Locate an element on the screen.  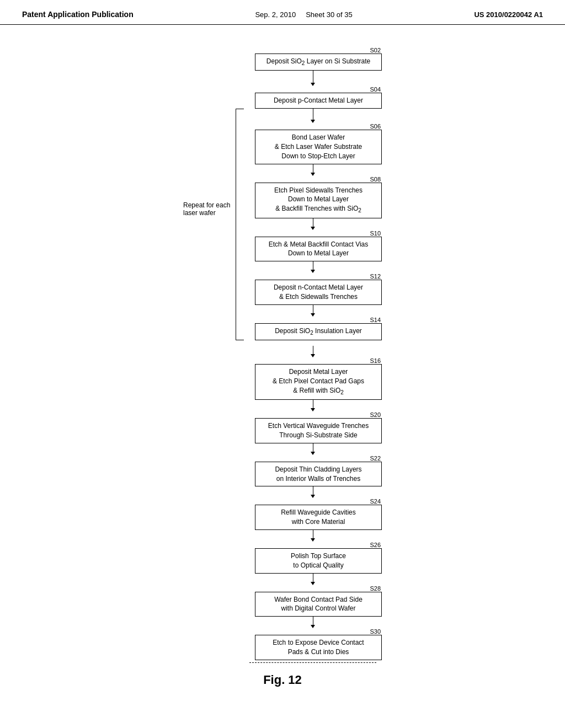
step-wrapper-S10: S10 Etch & Metal Backfill Contact ViasDo… is located at coordinates (313, 246).